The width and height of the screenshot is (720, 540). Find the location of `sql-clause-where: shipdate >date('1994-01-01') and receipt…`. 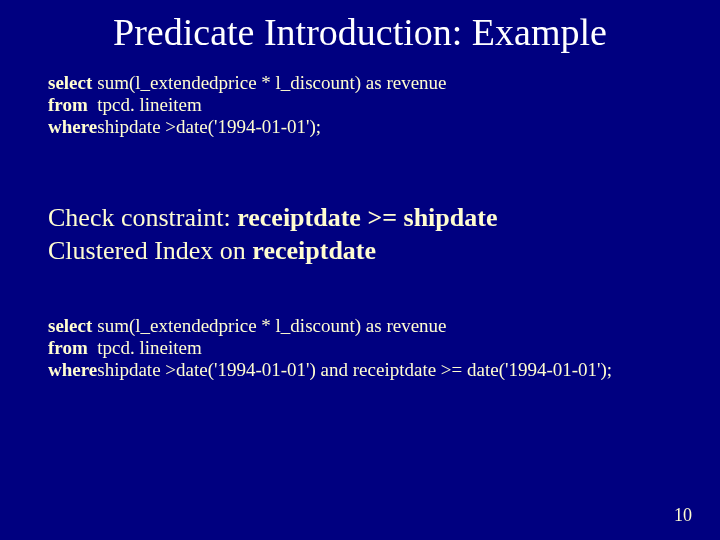

sql-clause-where: shipdate >date('1994-01-01') and receipt… is located at coordinates (354, 370).